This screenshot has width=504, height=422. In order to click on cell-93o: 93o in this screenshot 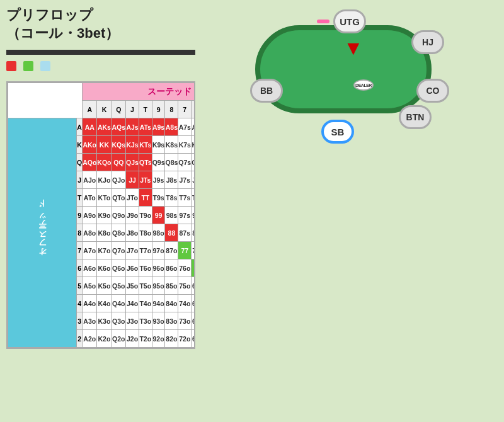, I will do `click(159, 321)`.